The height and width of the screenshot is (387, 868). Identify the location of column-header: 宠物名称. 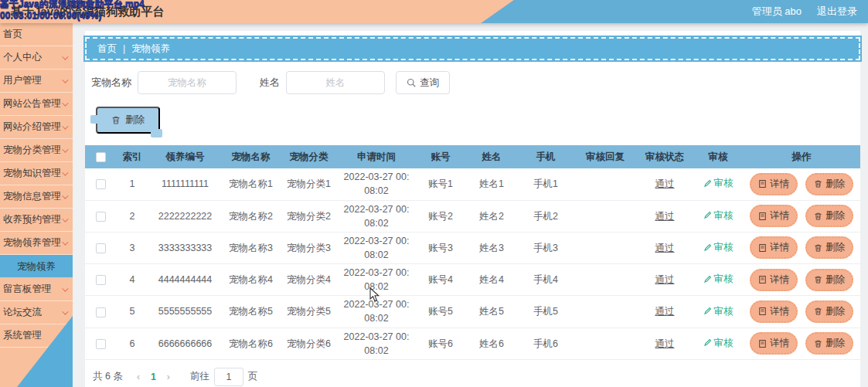
(250, 157).